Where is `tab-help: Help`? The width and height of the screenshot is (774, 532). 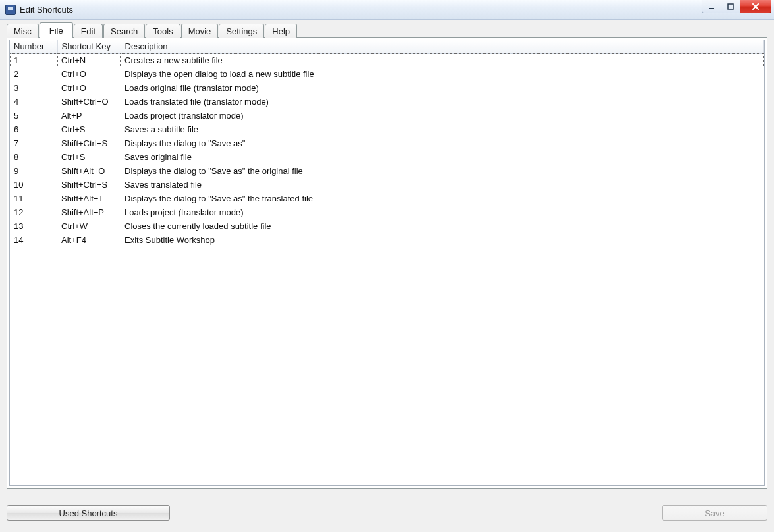 tab-help: Help is located at coordinates (281, 30).